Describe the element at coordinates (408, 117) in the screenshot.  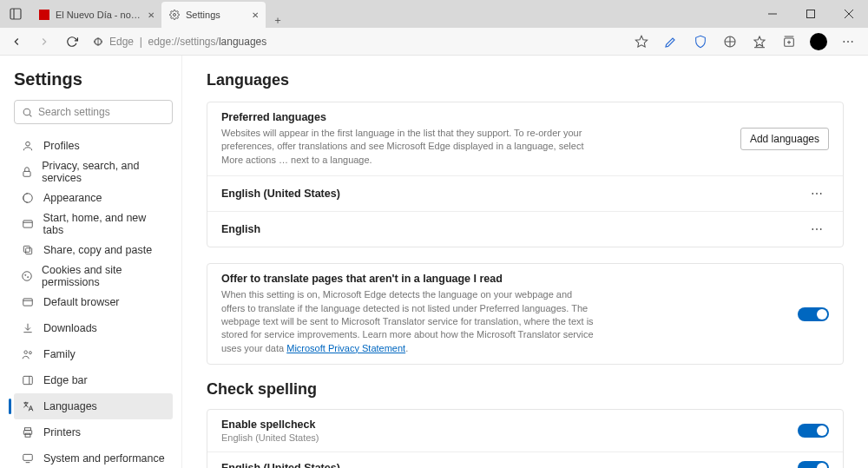
I see `preferred-languages-title: Preferred languages` at that location.